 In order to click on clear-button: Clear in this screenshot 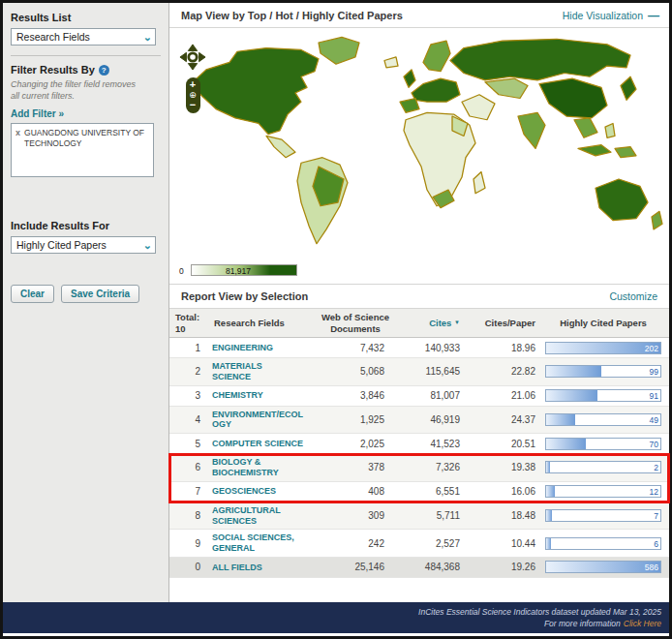, I will do `click(33, 294)`.